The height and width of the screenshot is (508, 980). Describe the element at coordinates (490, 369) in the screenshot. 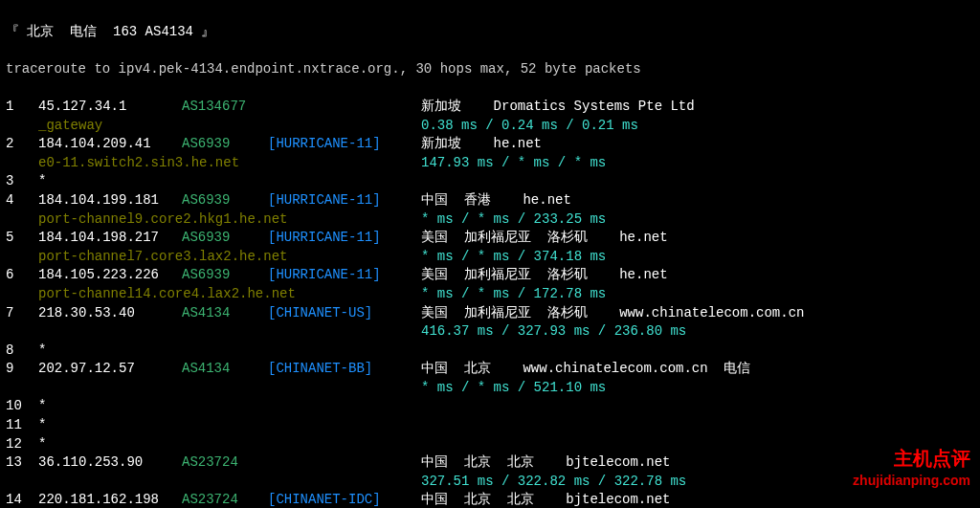

I see `hop-row: 9202.97.12.57AS4134[CHINANET-BB]中国 北京 ww…` at that location.